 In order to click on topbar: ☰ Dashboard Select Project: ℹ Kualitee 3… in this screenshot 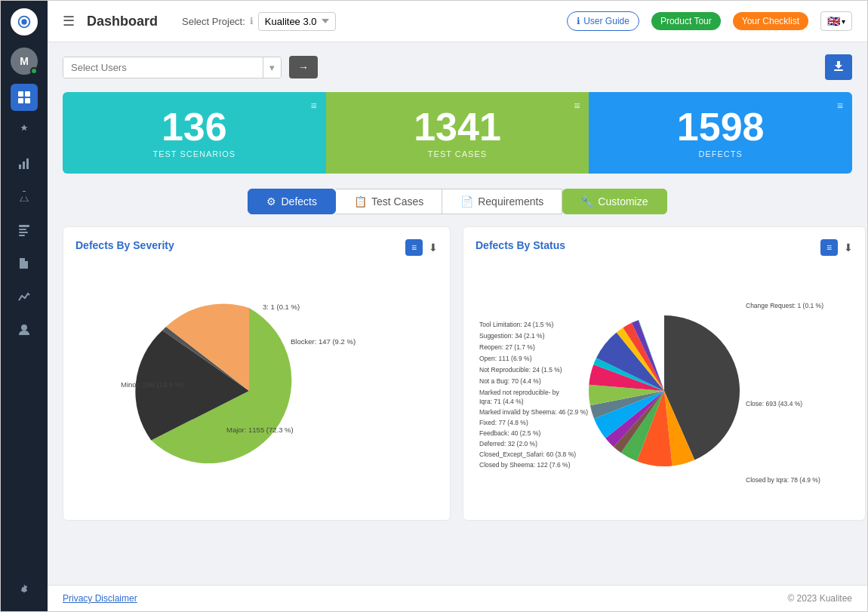, I will do `click(457, 21)`.